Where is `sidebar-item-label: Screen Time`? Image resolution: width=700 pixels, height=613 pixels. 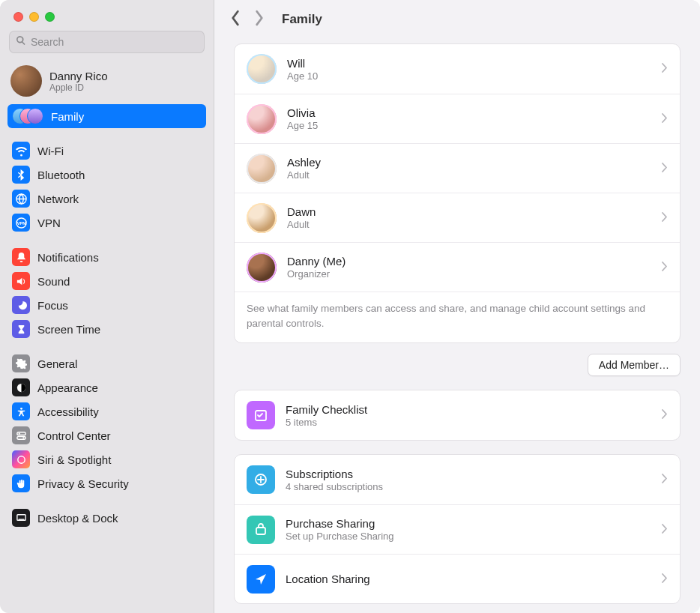
sidebar-item-label: Screen Time is located at coordinates (69, 330).